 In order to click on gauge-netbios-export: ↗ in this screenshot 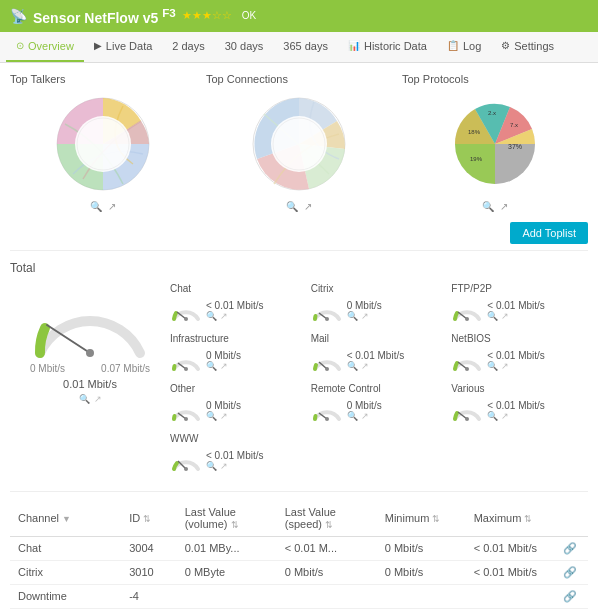, I will do `click(505, 366)`.